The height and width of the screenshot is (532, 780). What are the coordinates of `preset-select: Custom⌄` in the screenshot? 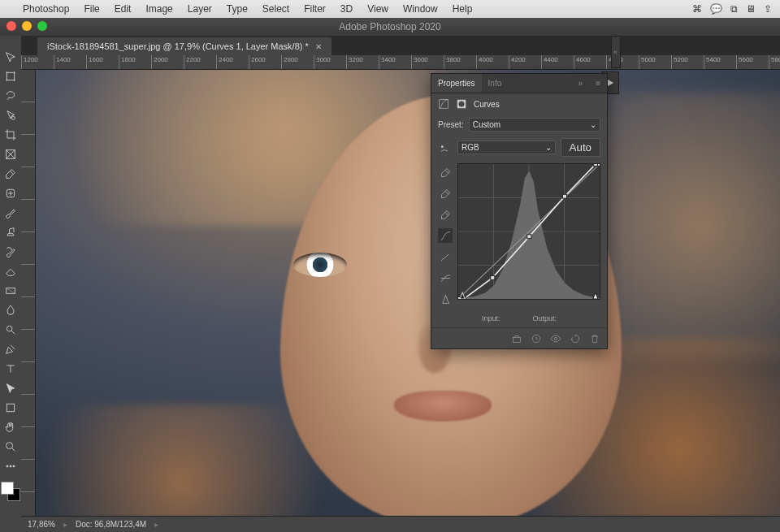 It's located at (535, 125).